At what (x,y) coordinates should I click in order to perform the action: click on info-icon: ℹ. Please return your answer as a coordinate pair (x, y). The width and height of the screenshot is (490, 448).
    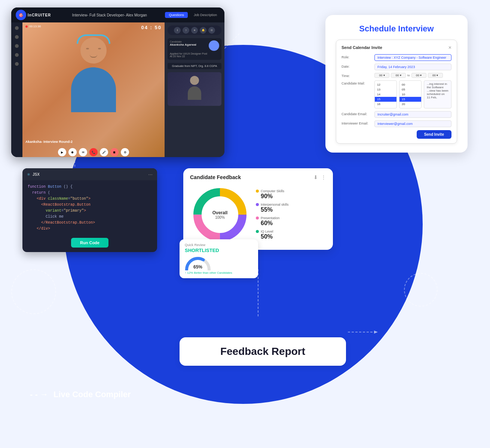
    Looking at the image, I should click on (177, 30).